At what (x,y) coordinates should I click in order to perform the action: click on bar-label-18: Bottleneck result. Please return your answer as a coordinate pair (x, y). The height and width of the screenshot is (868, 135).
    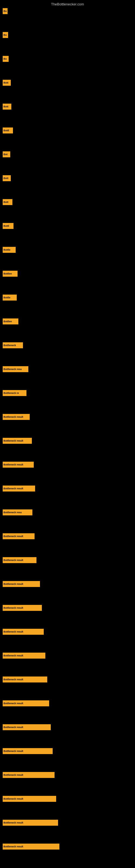
    Looking at the image, I should click on (13, 417).